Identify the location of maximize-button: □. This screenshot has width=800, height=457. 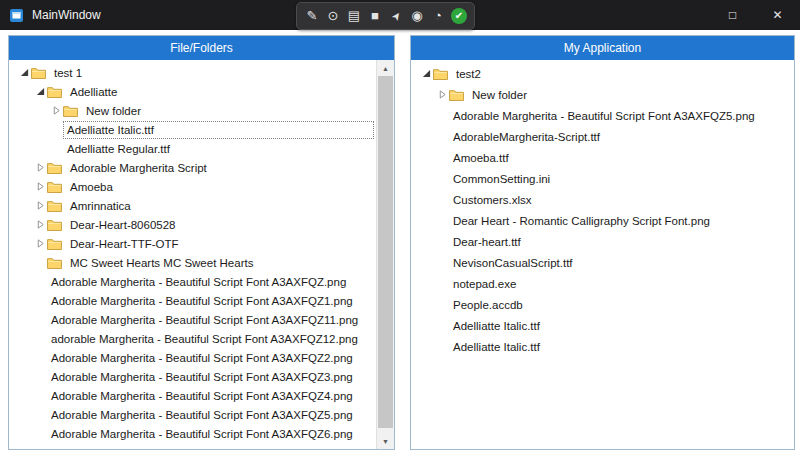
(732, 15).